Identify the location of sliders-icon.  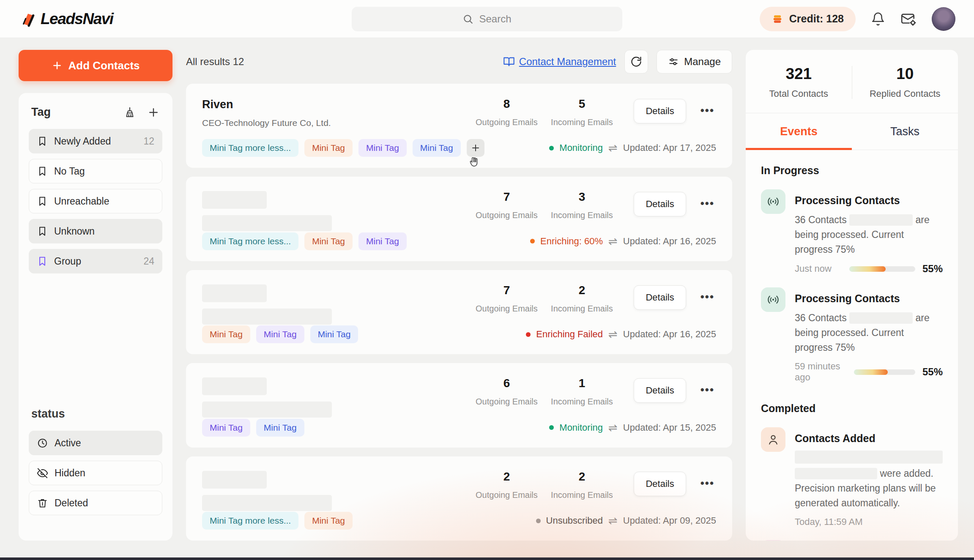
(673, 62).